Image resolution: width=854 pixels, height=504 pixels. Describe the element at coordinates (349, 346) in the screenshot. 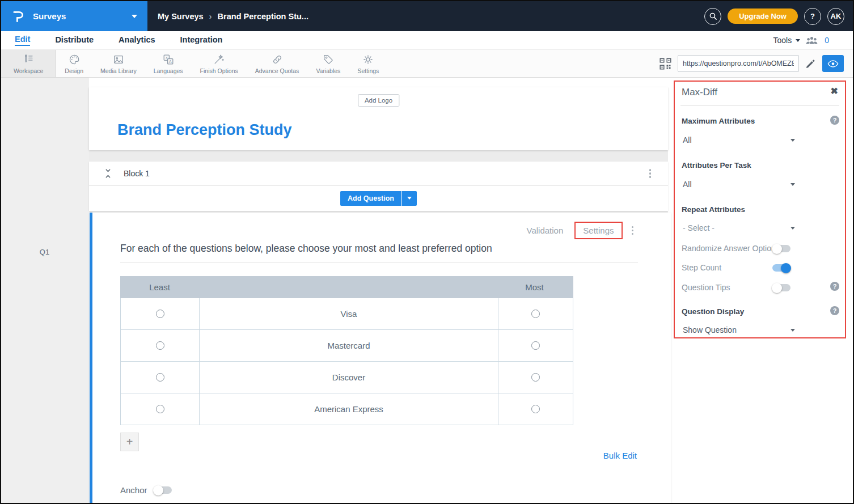

I see `attribute-label: Mastercard` at that location.